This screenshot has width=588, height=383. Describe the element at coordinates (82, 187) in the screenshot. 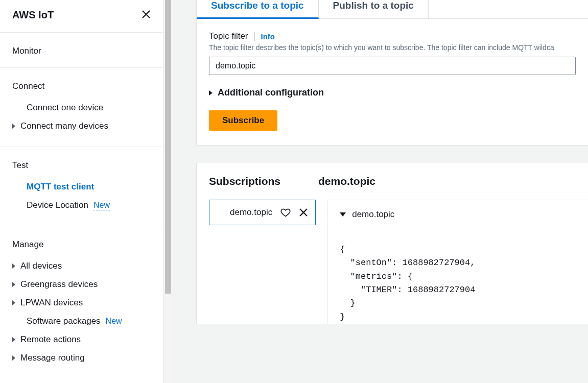

I see `nav-mqtt-test-client: MQTT test client` at that location.